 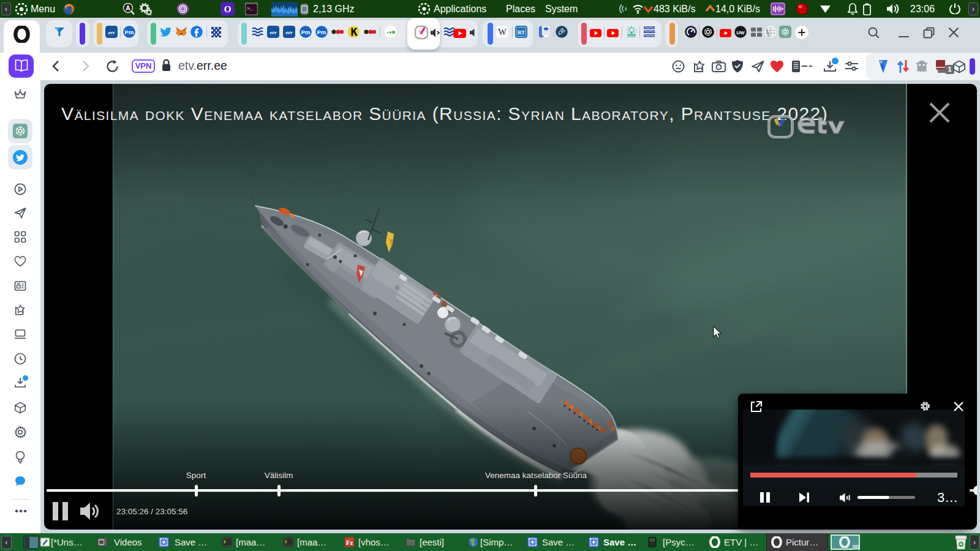 I want to click on svg-text: RT, so click(x=521, y=32).